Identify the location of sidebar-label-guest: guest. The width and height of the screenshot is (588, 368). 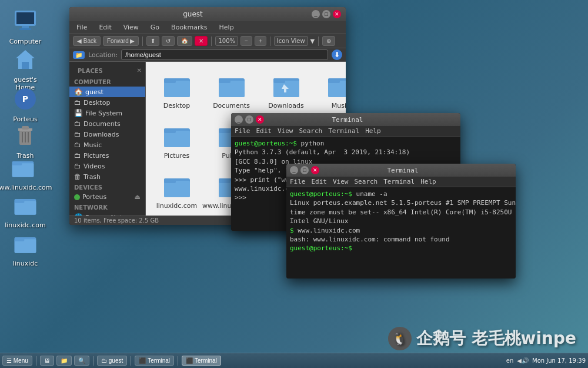
(94, 92).